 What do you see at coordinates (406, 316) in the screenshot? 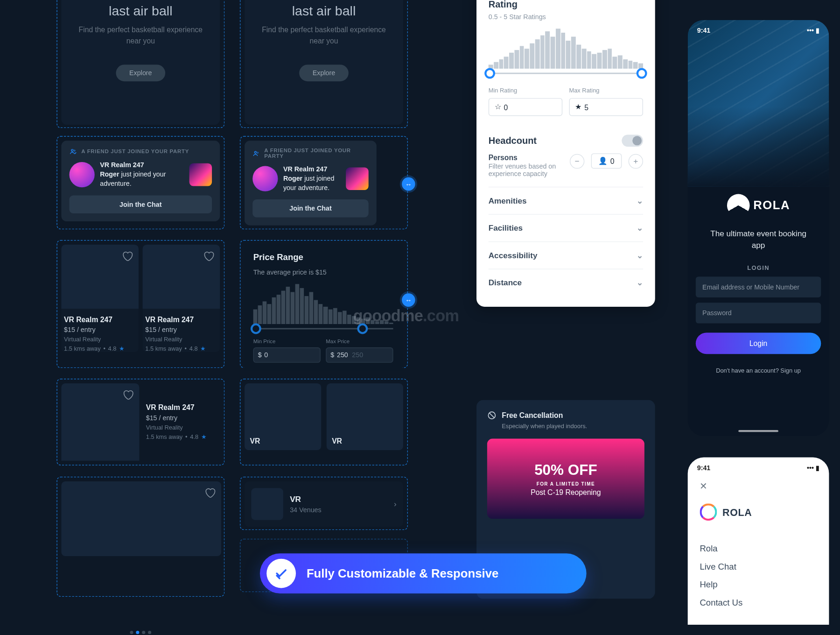
I see `watermark: gooodme.com` at bounding box center [406, 316].